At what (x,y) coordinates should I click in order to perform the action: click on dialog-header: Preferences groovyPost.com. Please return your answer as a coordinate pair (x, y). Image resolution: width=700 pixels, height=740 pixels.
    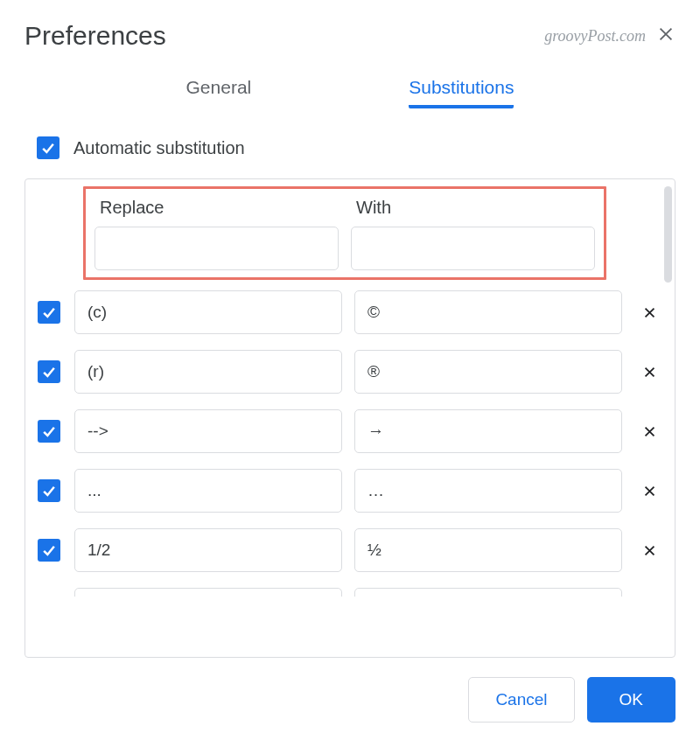
    Looking at the image, I should click on (350, 36).